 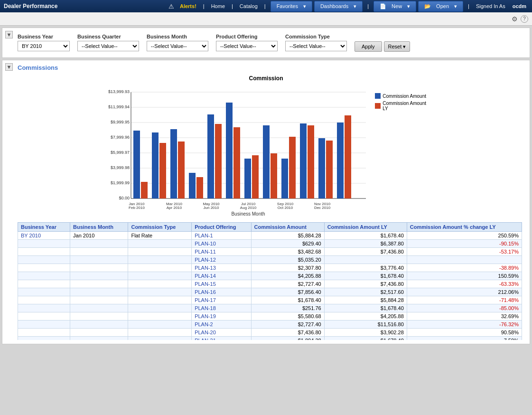 What do you see at coordinates (270, 260) in the screenshot?
I see `table-row: PLAN-12$5,035.20` at bounding box center [270, 260].